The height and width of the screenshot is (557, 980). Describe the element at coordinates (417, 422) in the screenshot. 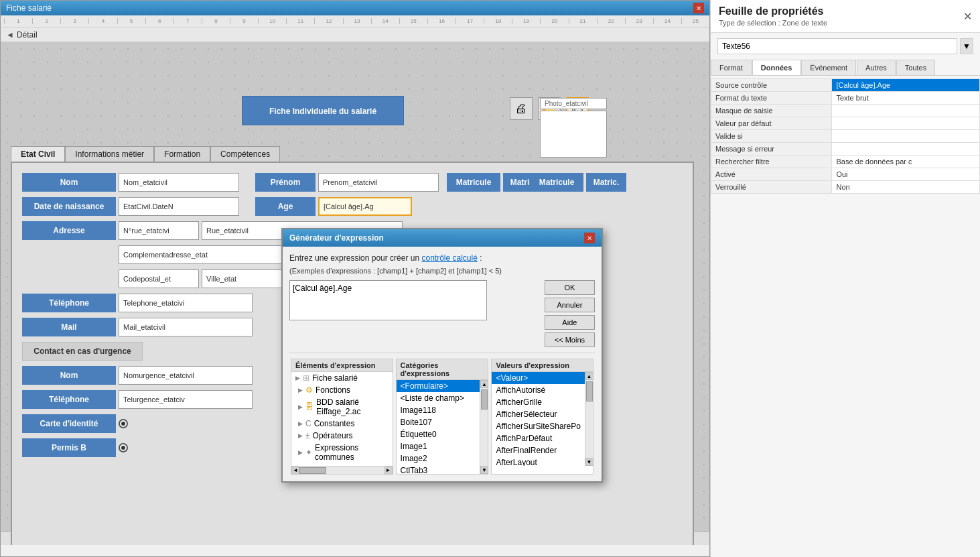

I see `item-label: Boite107` at that location.